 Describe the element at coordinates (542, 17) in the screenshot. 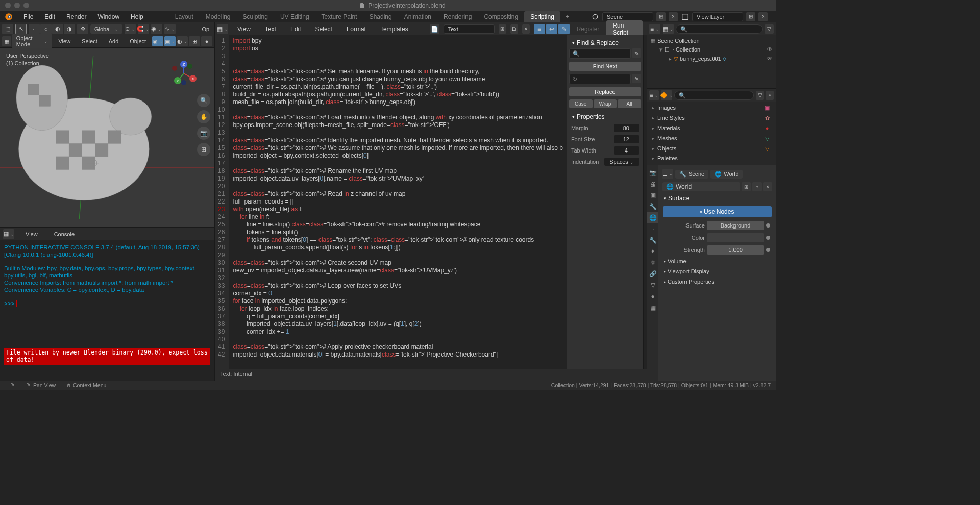

I see `workspace-tab-scripting: Scripting` at that location.